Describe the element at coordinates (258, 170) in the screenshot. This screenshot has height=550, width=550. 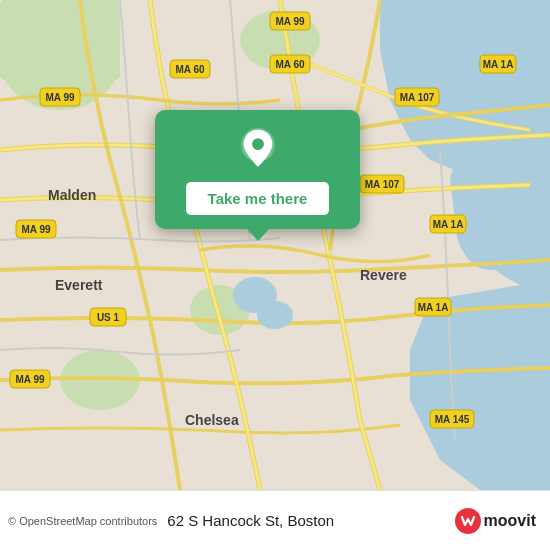
I see `popup-card: Take me there` at that location.